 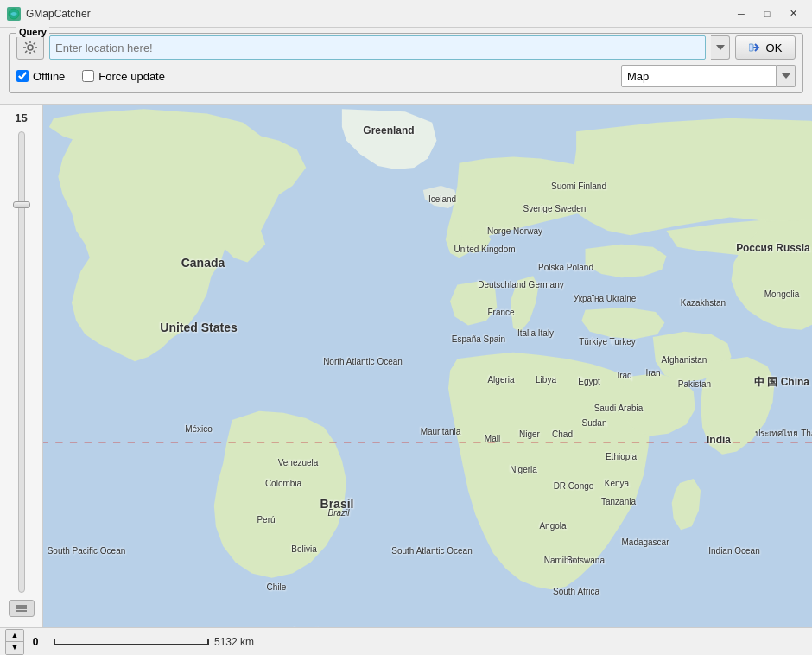 What do you see at coordinates (406, 14) in the screenshot?
I see `titlebar: GMapCatcher ─ □ ✕` at bounding box center [406, 14].